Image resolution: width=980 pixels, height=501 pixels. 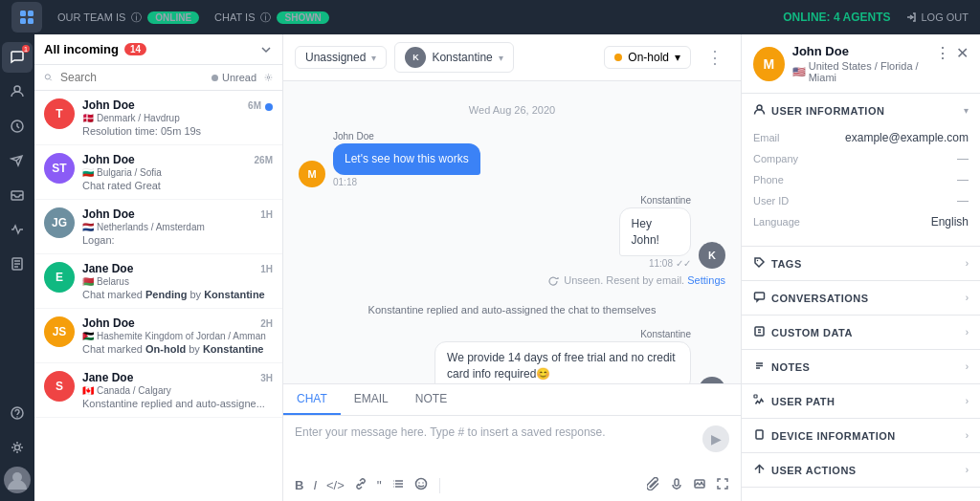 What do you see at coordinates (268, 77) in the screenshot?
I see `settings-icon` at bounding box center [268, 77].